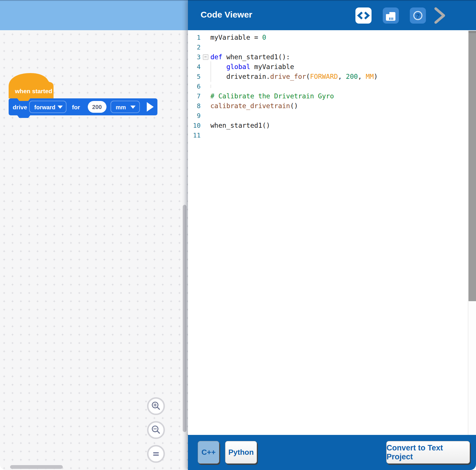 This screenshot has height=470, width=476. I want to click on toolbox-header, so click(94, 15).